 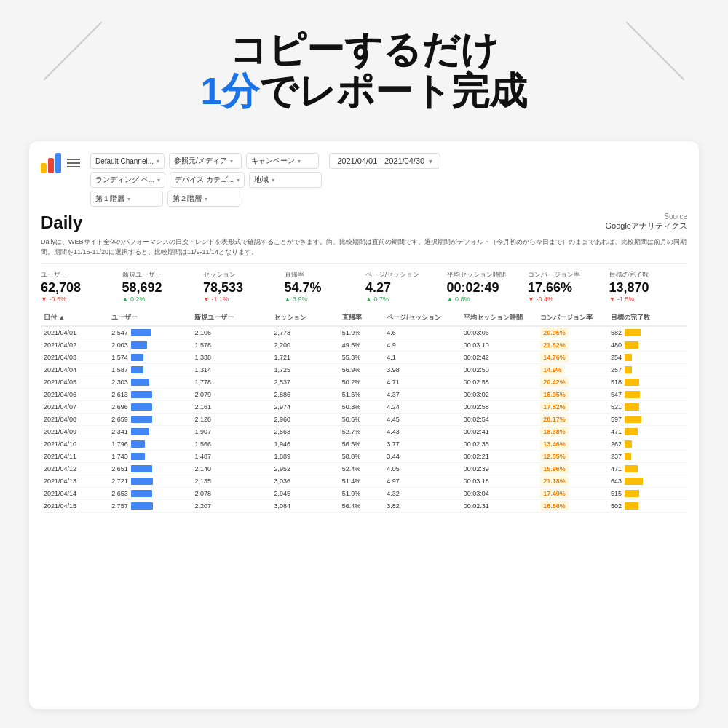 I want to click on cell-sessions: 3,036, so click(x=304, y=482).